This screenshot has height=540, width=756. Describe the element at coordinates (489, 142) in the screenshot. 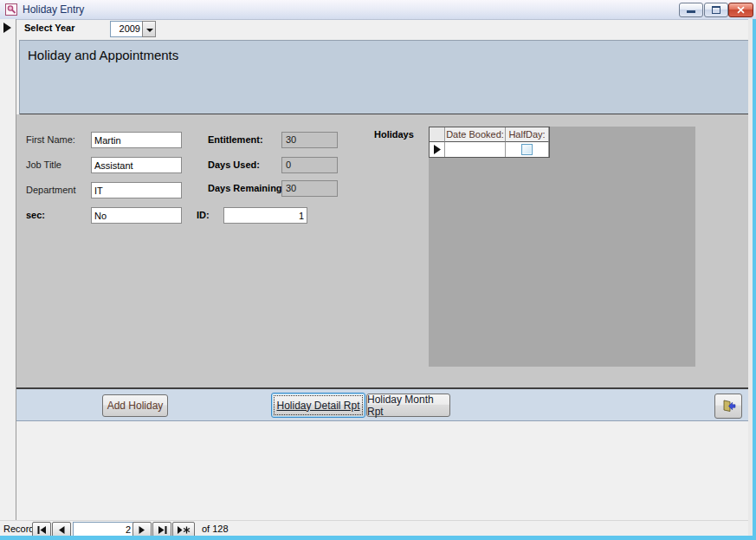

I see `holidays-datasheet: Date Booked: HalfDay:` at that location.